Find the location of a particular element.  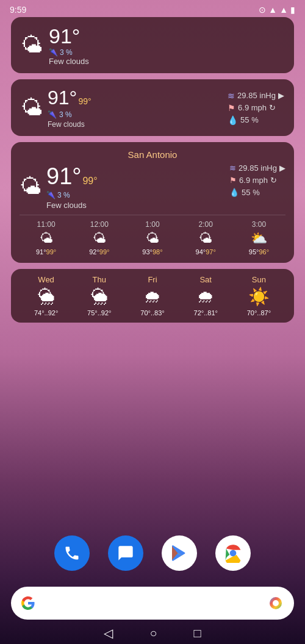

weather-icon-medium: 🌤 is located at coordinates (32, 108).